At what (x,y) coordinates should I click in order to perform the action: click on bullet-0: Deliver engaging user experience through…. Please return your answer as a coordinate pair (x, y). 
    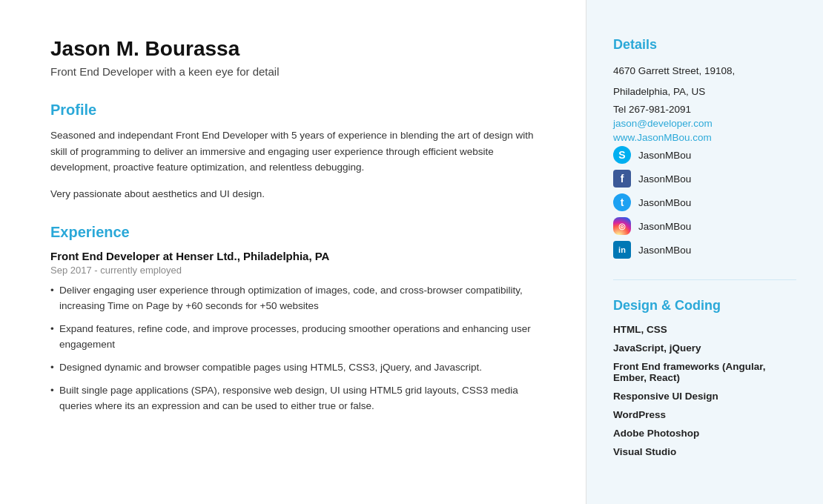
    Looking at the image, I should click on (300, 299).